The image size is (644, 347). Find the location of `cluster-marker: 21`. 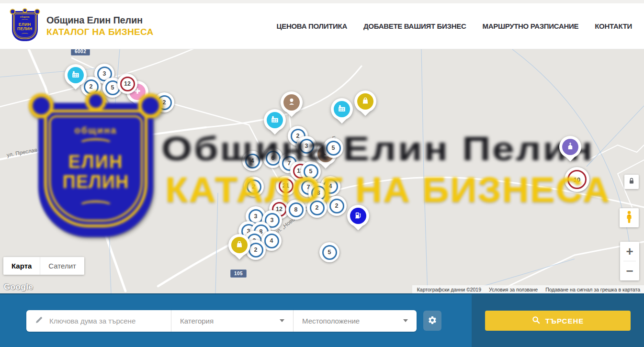

cluster-marker: 21 is located at coordinates (286, 186).